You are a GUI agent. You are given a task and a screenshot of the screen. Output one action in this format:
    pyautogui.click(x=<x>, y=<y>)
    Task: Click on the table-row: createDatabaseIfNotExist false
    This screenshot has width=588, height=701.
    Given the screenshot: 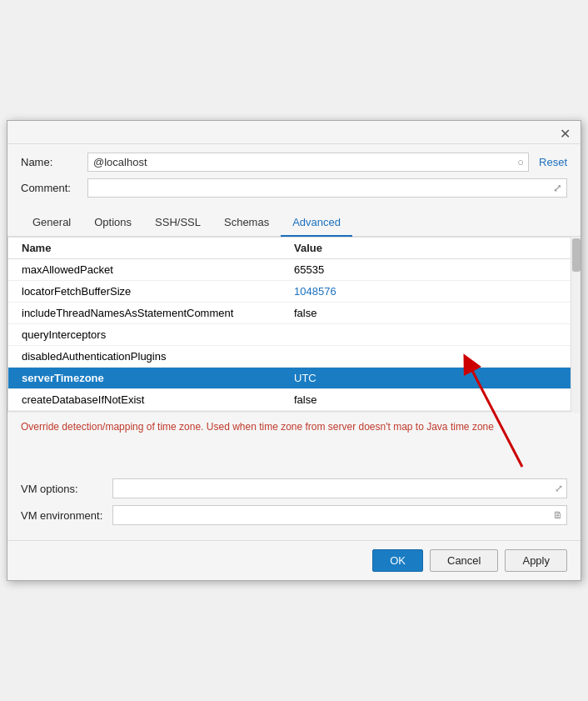 What is the action you would take?
    pyautogui.click(x=294, y=400)
    